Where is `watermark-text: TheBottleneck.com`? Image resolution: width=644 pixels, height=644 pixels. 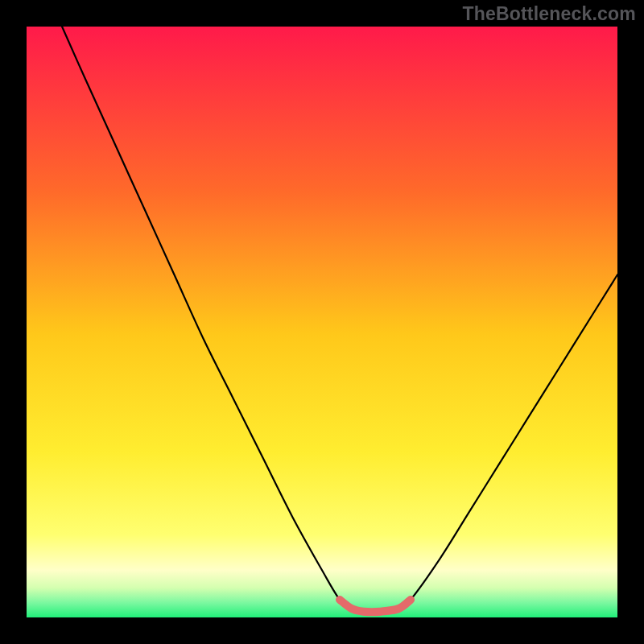
watermark-text: TheBottleneck.com is located at coordinates (549, 14).